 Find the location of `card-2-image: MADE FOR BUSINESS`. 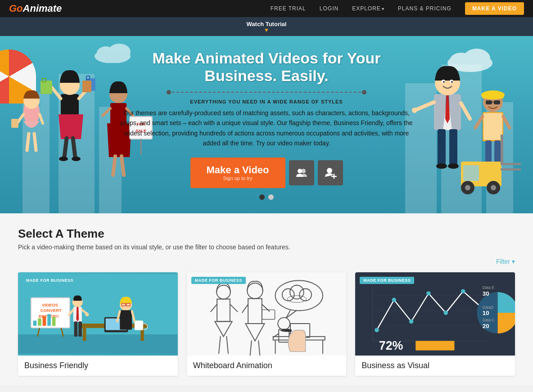

card-2-image: MADE FOR BUSINESS is located at coordinates (266, 314).